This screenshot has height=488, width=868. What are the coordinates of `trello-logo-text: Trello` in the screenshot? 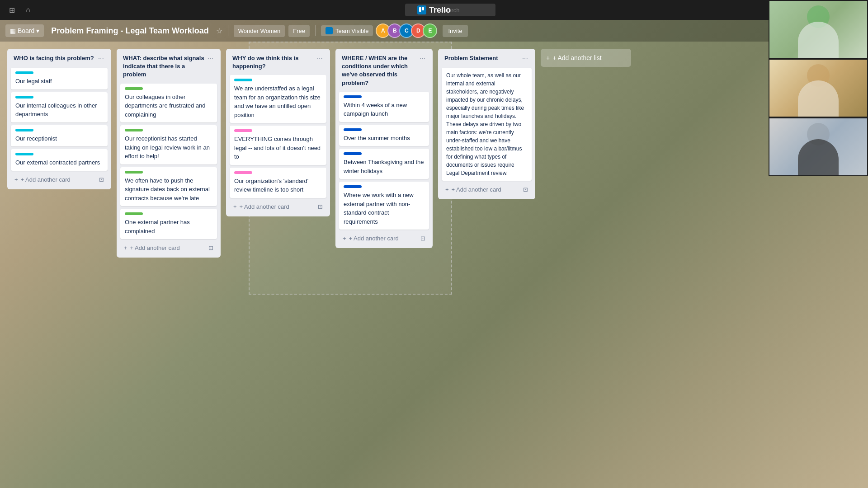 It's located at (440, 10).